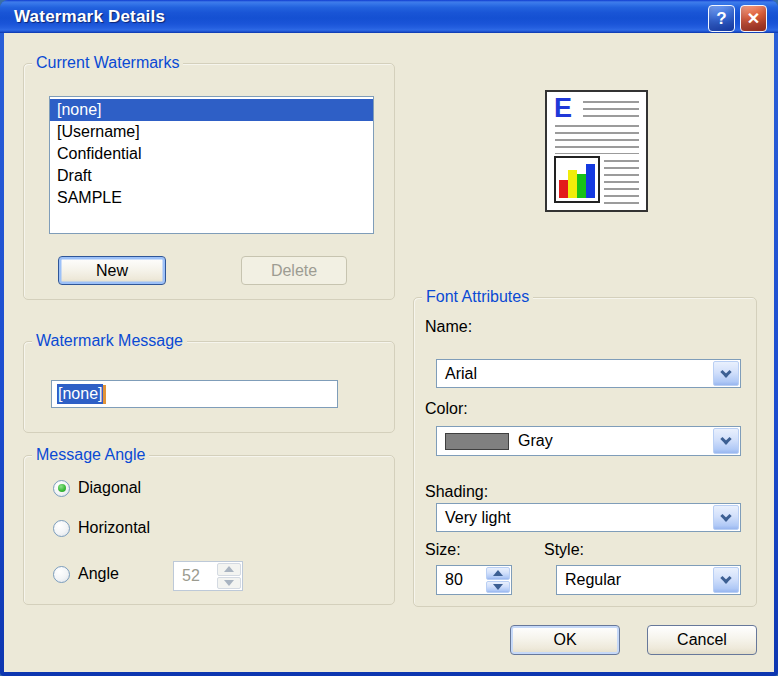  Describe the element at coordinates (212, 165) in the screenshot. I see `watermark-list: [none] [Username] Confidential Draft SAM…` at that location.